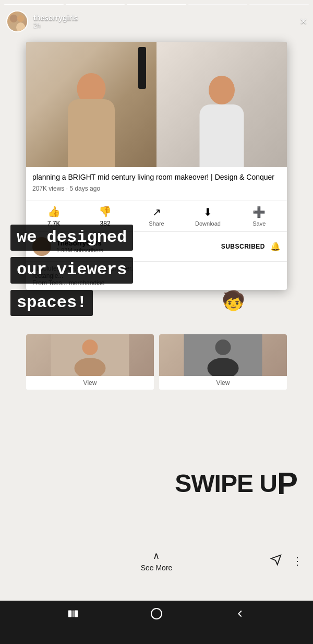  What do you see at coordinates (156, 561) in the screenshot?
I see `see-more-area: ∧ See More` at bounding box center [156, 561].